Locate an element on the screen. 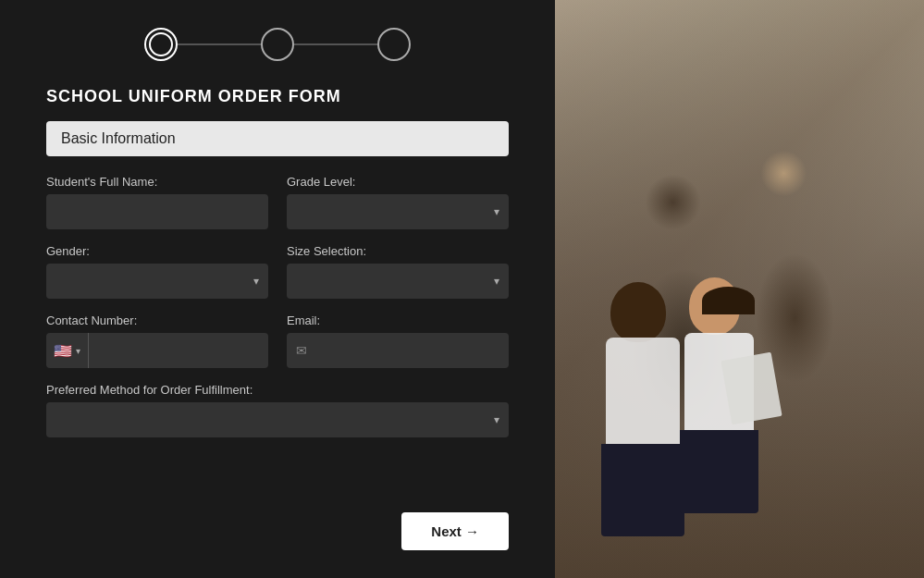 Image resolution: width=924 pixels, height=578 pixels. email-input-wrapper: ✉ is located at coordinates (398, 350).